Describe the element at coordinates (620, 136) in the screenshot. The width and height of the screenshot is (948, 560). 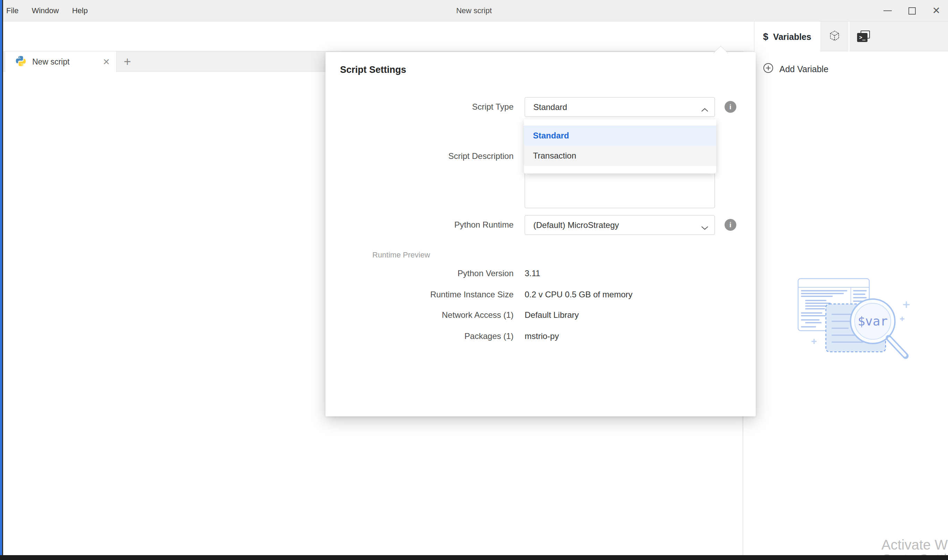
I see `dropdown-option-standard: Standard` at that location.